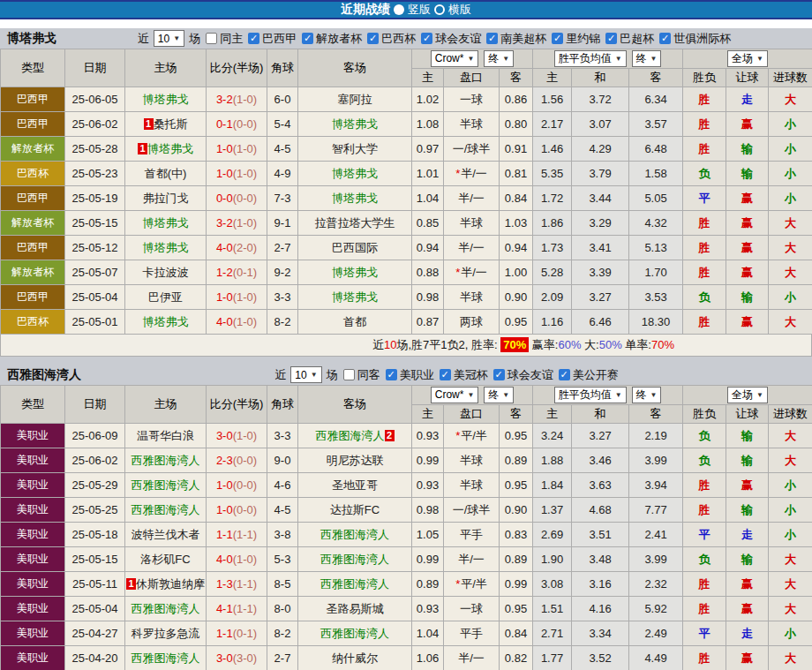  Describe the element at coordinates (165, 560) in the screenshot. I see `team-link: 洛杉矶FC` at that location.